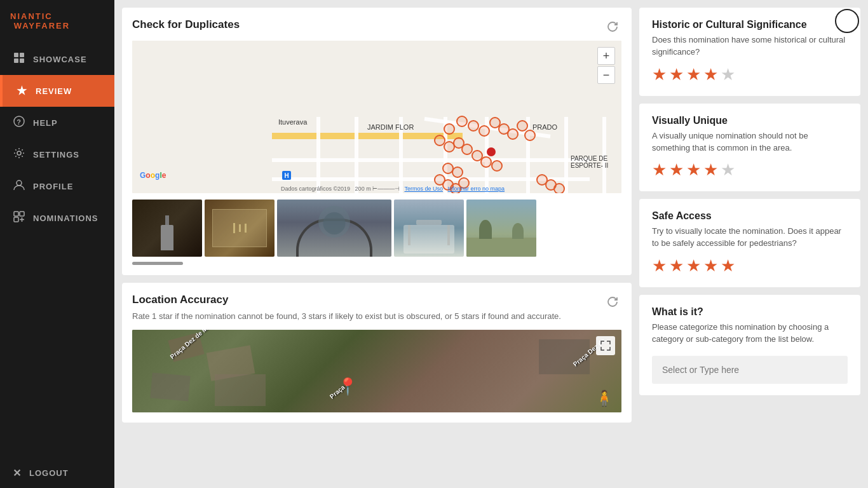 The image size is (868, 488). What do you see at coordinates (57, 186) in the screenshot?
I see `sidebar-item-profile: PROFILE` at bounding box center [57, 186].